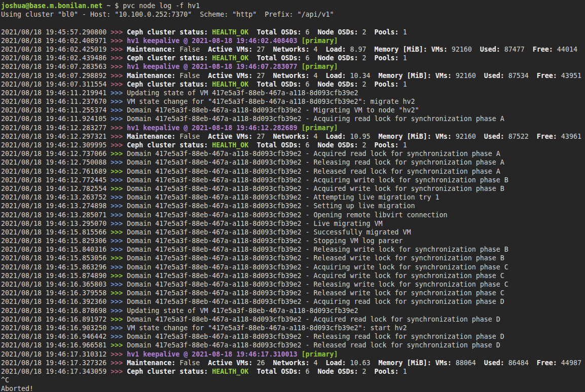 This screenshot has width=585, height=392. What do you see at coordinates (56, 215) in the screenshot?
I see `log-timestamp: 2021/08/18 19:46:13.285071` at bounding box center [56, 215].